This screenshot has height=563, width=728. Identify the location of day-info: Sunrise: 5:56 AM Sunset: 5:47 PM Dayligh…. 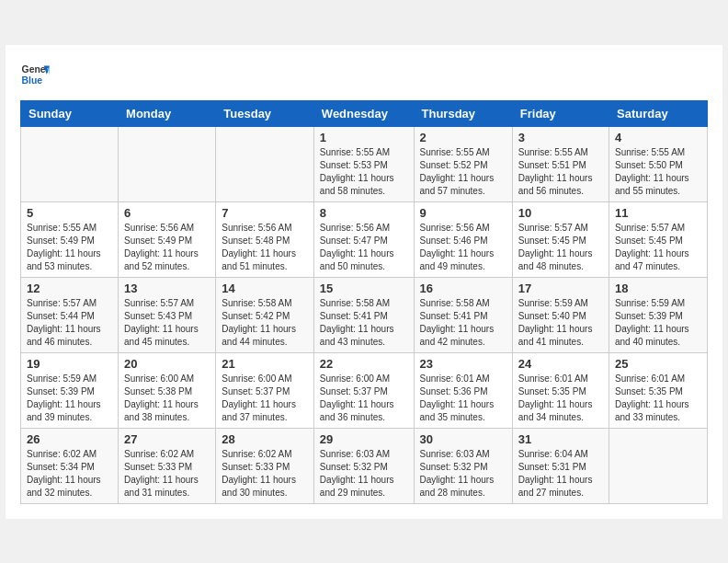
(364, 247).